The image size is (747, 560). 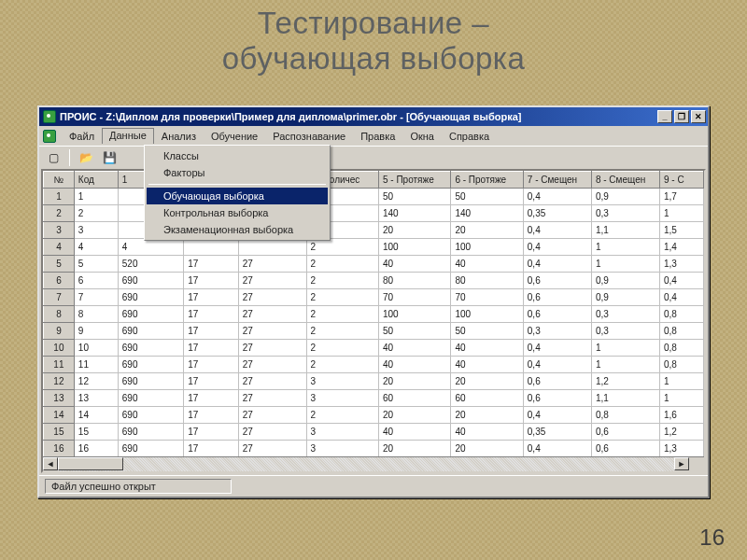 I want to click on table-row: 555201727240400,411,3, so click(x=374, y=264).